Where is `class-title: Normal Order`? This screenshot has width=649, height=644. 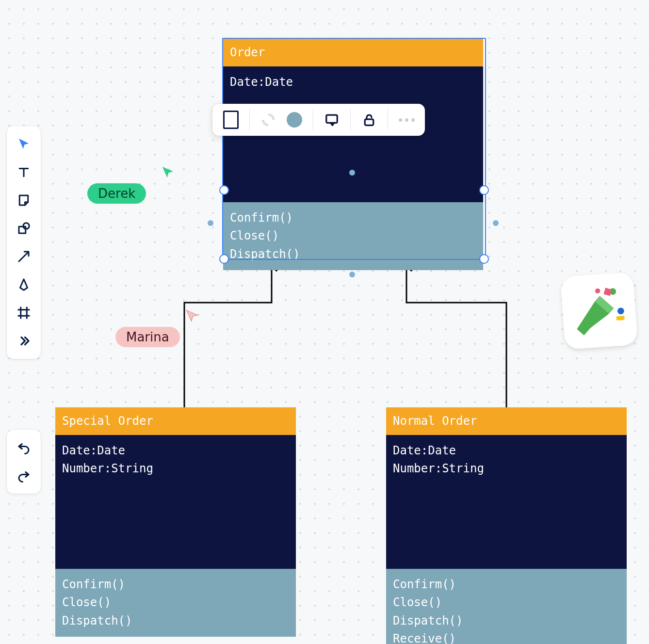 class-title: Normal Order is located at coordinates (506, 421).